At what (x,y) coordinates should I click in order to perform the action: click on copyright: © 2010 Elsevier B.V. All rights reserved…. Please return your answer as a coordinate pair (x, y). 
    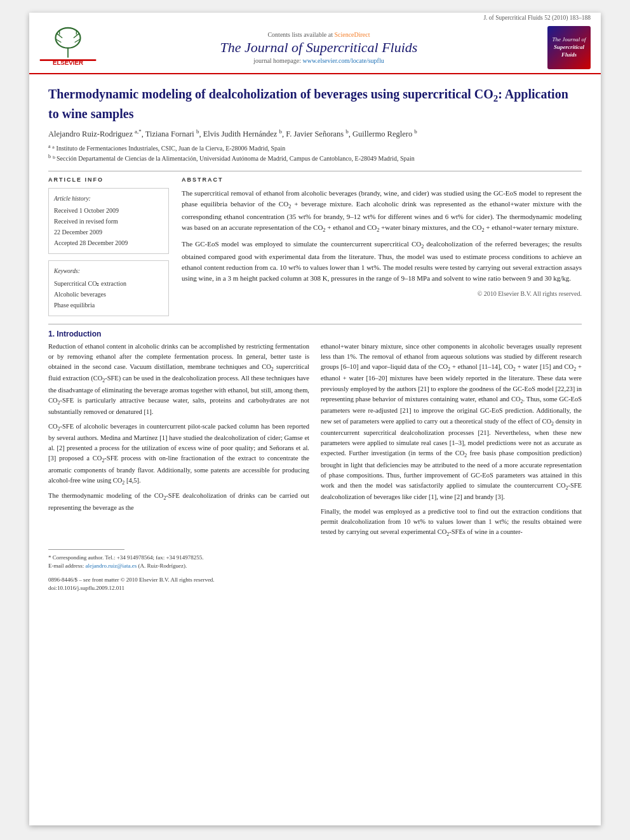
    Looking at the image, I should click on (382, 294).